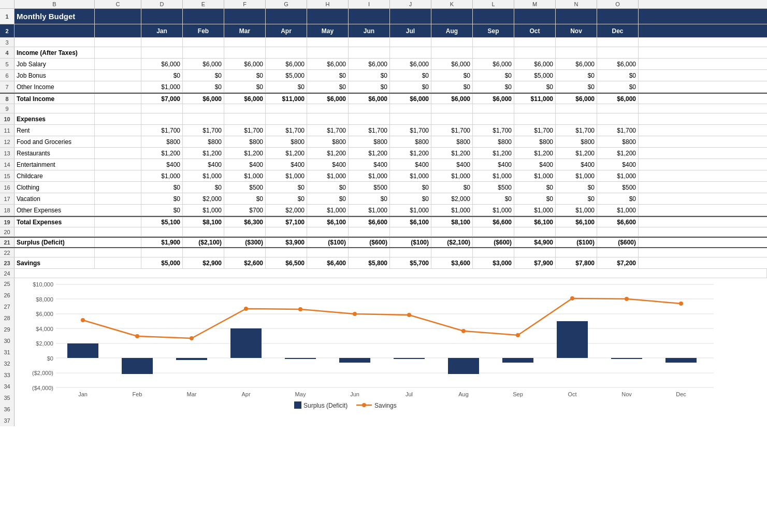  I want to click on row-6: 6 Job Bonus $0 $0 $0 $5,000 $0 $0 $0 $0 …, so click(383, 76).